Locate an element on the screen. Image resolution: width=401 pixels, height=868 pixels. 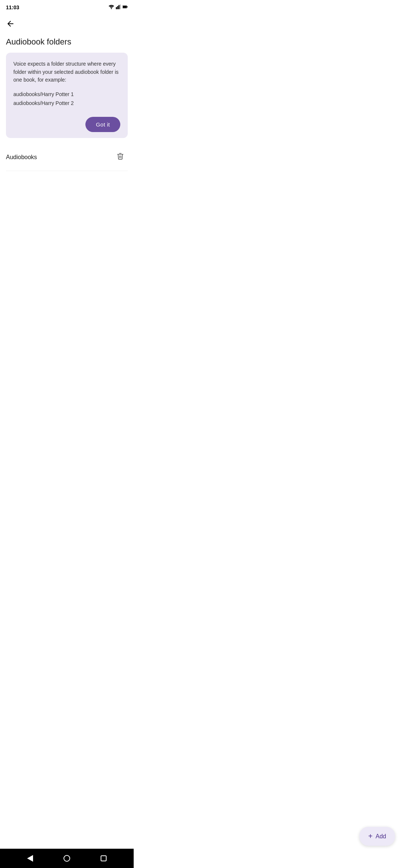
delete-icon is located at coordinates (120, 157).